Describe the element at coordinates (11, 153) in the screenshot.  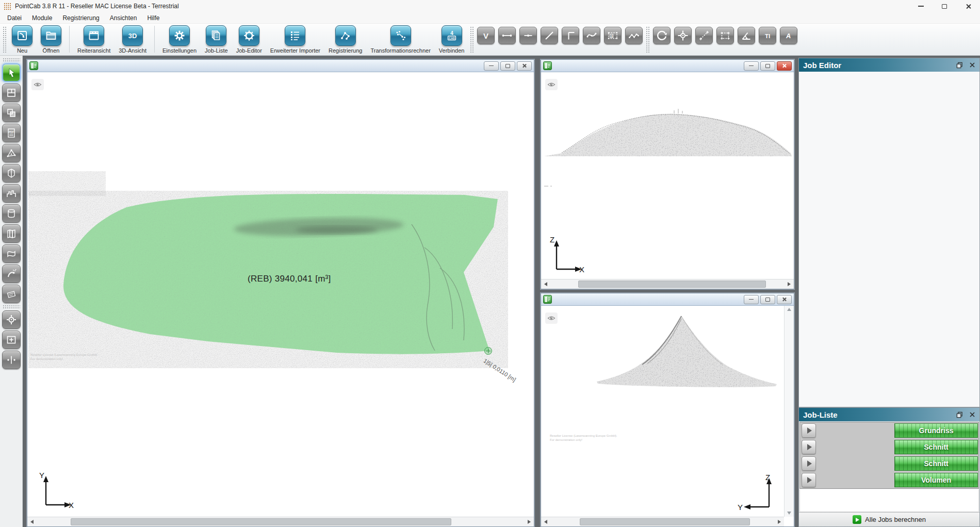
I see `mesh-tool` at that location.